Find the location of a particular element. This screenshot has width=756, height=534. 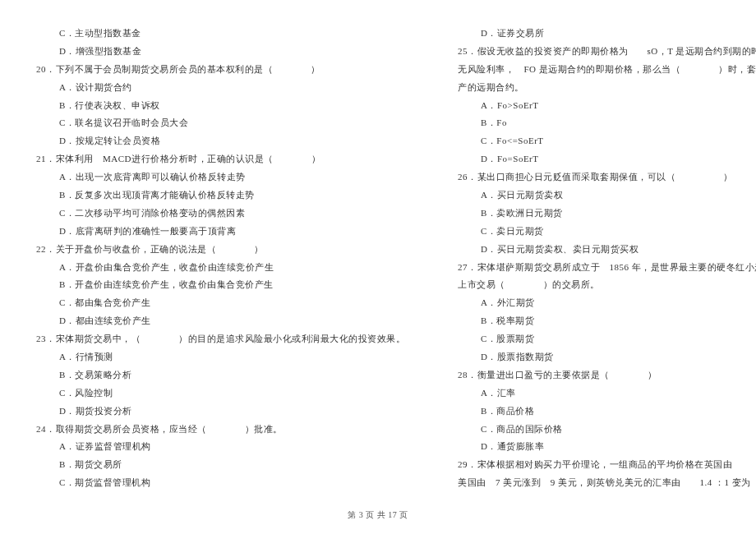

option: D．Fo=SoErT is located at coordinates (605, 159).